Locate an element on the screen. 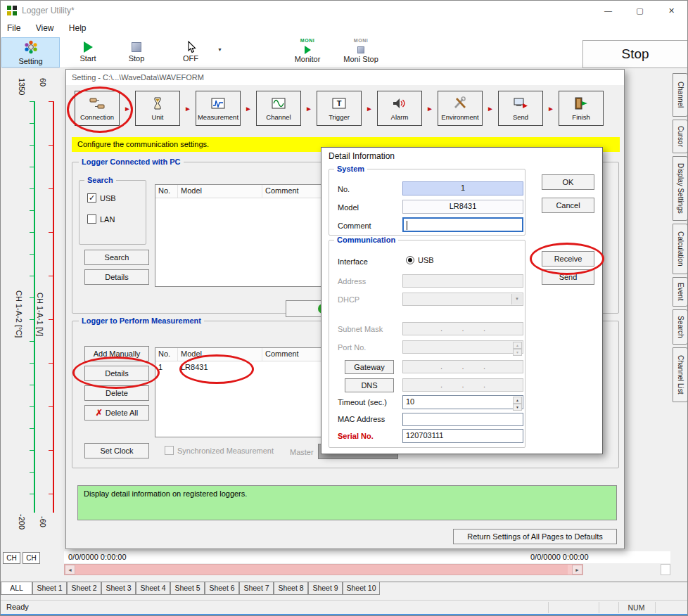  sheet-tab-6: Sheet 6 is located at coordinates (222, 589).